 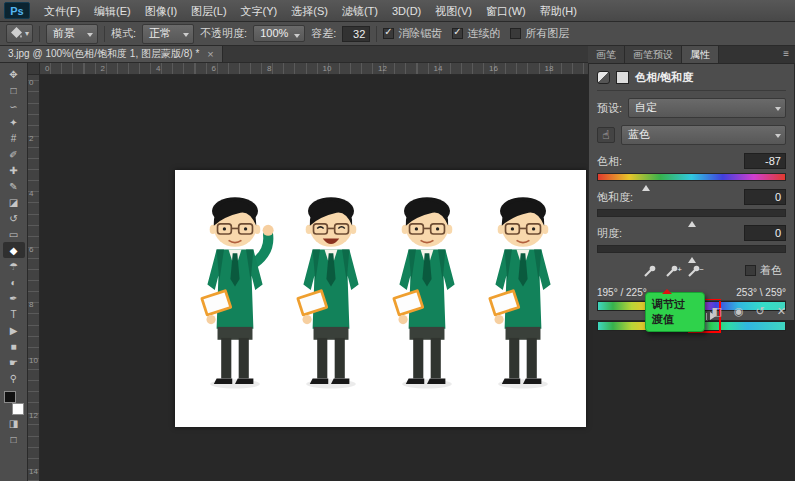 What do you see at coordinates (14, 439) in the screenshot?
I see `screen-mode-button: □` at bounding box center [14, 439].